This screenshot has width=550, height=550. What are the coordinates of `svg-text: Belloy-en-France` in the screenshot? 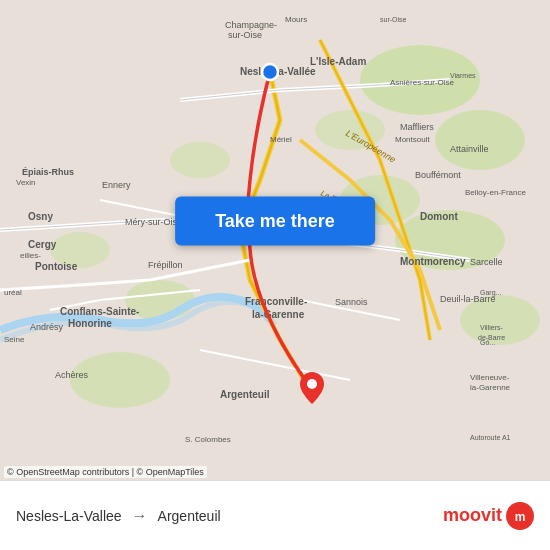 It's located at (496, 192).